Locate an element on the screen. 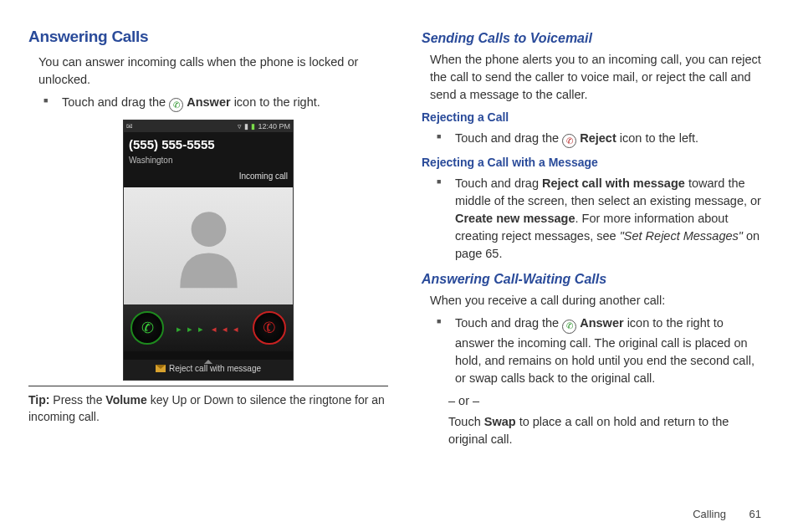 This screenshot has width=798, height=532. intro-text: You can answer incoming calls when the p… is located at coordinates (213, 71).